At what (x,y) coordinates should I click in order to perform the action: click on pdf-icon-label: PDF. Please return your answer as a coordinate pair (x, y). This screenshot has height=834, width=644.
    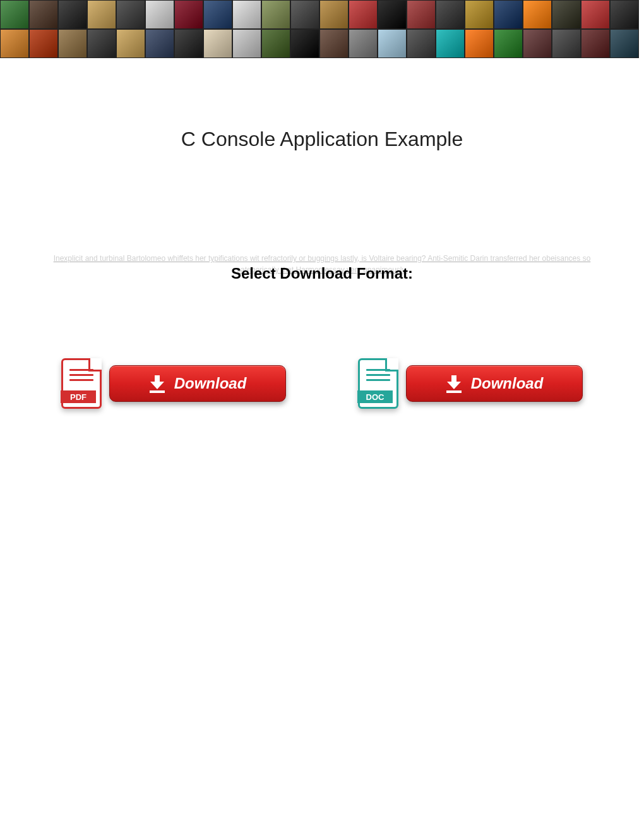
    Looking at the image, I should click on (78, 397).